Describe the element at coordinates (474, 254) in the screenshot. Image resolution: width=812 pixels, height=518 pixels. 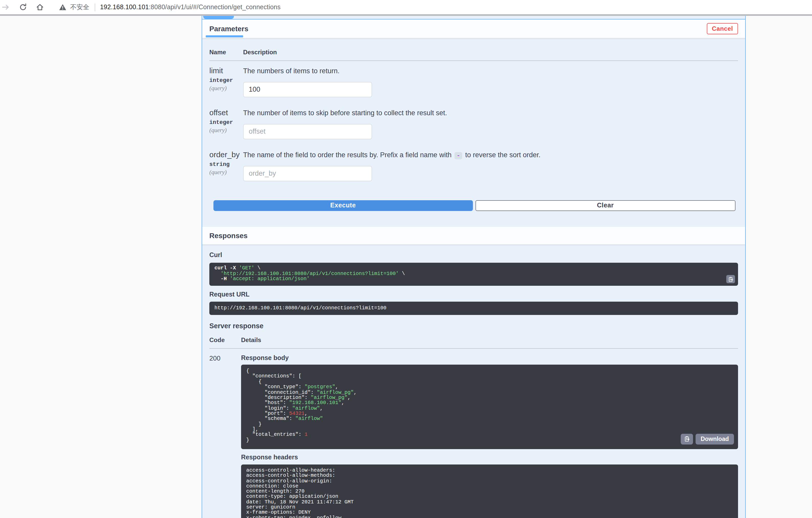
I see `curl-label: Curl` at that location.